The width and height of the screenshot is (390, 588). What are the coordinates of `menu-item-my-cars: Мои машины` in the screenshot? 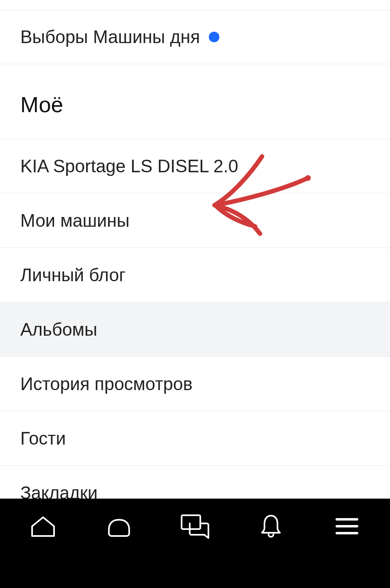 It's located at (195, 221).